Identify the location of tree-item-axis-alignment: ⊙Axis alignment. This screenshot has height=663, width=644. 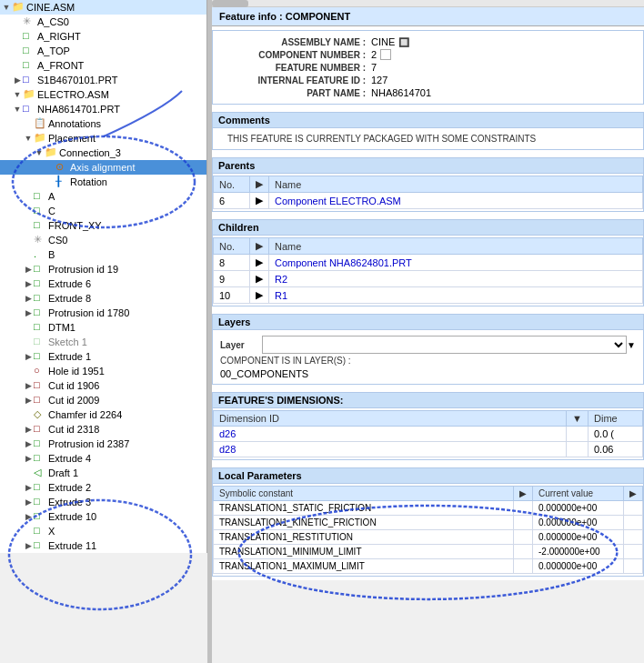
(104, 167).